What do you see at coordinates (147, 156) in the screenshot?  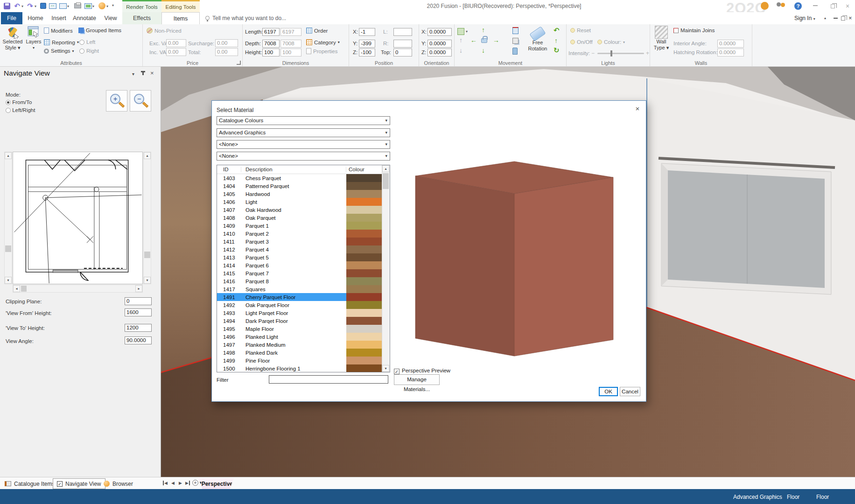 I see `plan-right-scroll-up-icon: ▴` at bounding box center [147, 156].